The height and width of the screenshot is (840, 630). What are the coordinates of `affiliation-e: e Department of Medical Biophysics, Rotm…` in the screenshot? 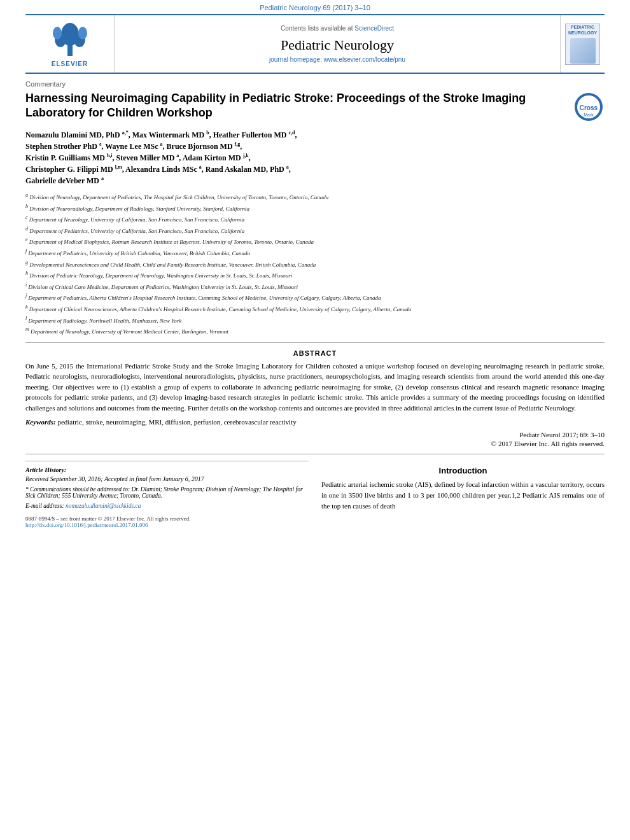 It's located at (315, 241).